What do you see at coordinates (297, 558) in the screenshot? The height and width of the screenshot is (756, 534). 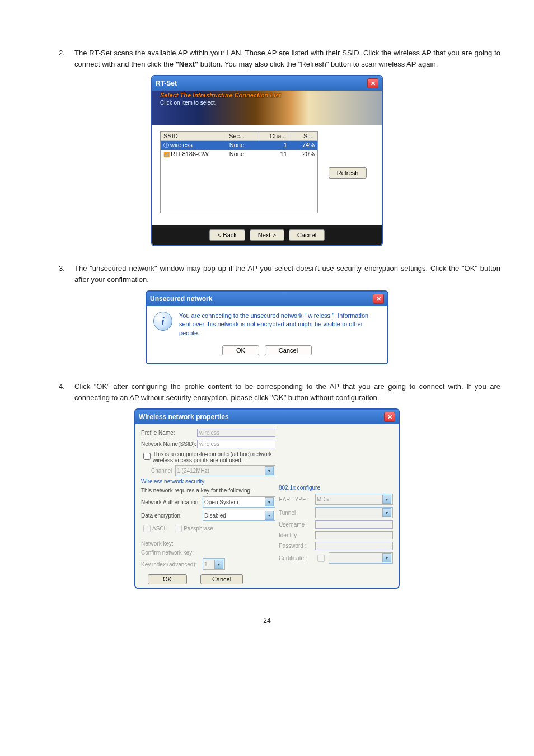 I see `cert-label: Certificate :` at bounding box center [297, 558].